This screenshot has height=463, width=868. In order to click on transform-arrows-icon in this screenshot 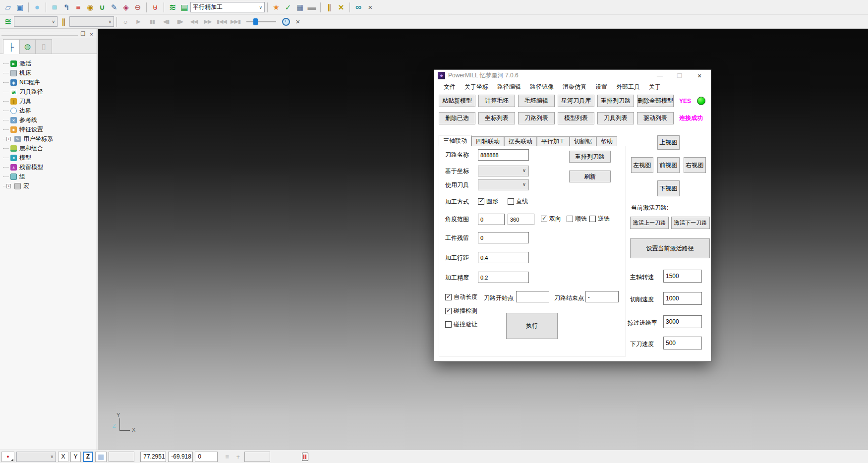, I will do `click(341, 7)`.